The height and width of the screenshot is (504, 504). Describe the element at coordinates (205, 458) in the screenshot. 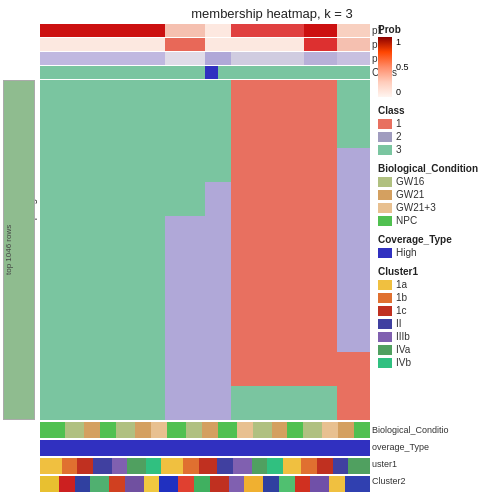

I see `bottom-annotations` at that location.